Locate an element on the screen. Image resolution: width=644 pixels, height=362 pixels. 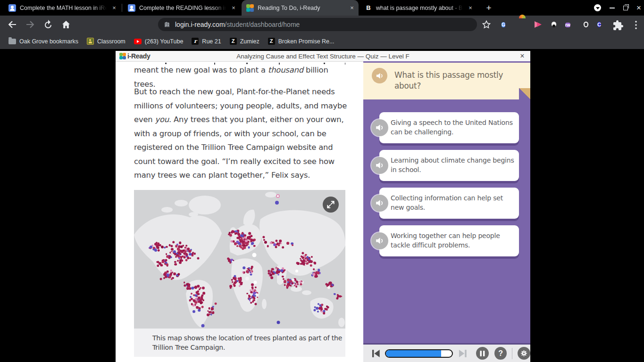
tab-math-lesson: Complete the MATH lesson in iRe × is located at coordinates (62, 8).